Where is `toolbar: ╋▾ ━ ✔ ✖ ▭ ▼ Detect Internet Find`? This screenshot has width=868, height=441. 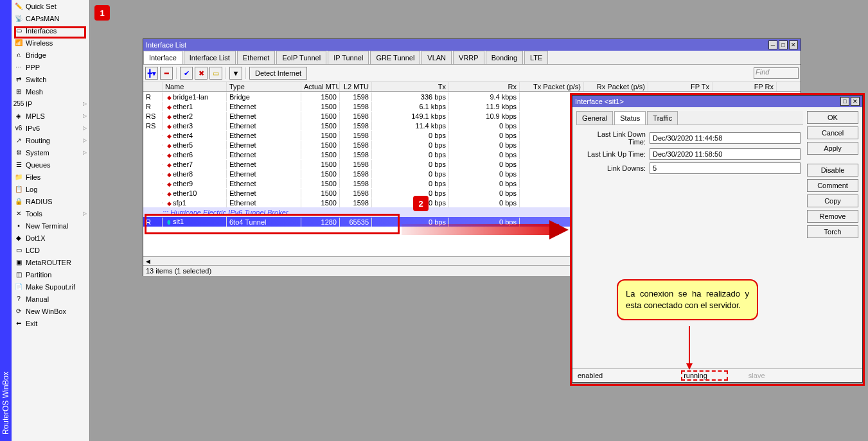
toolbar: ╋▾ ━ ✔ ✖ ▭ ▼ Detect Internet Find is located at coordinates (472, 73).